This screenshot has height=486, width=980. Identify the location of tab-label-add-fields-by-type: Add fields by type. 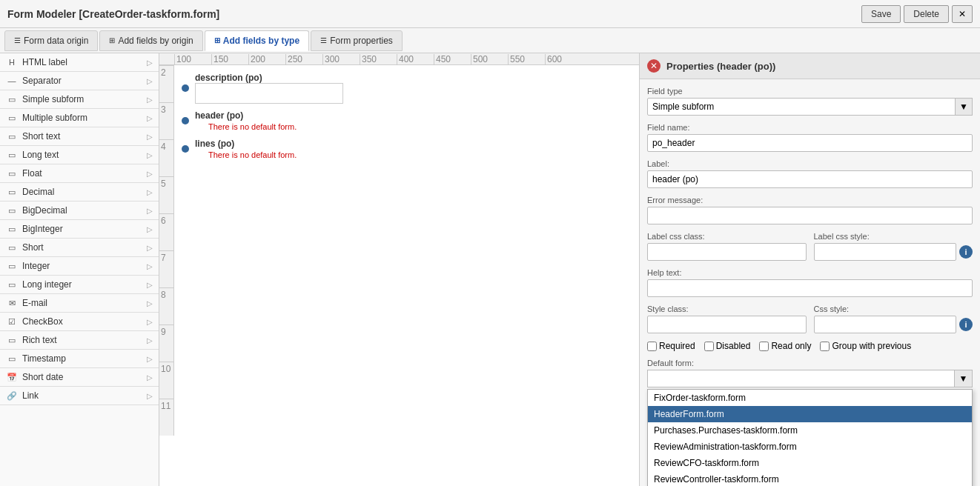
(261, 41).